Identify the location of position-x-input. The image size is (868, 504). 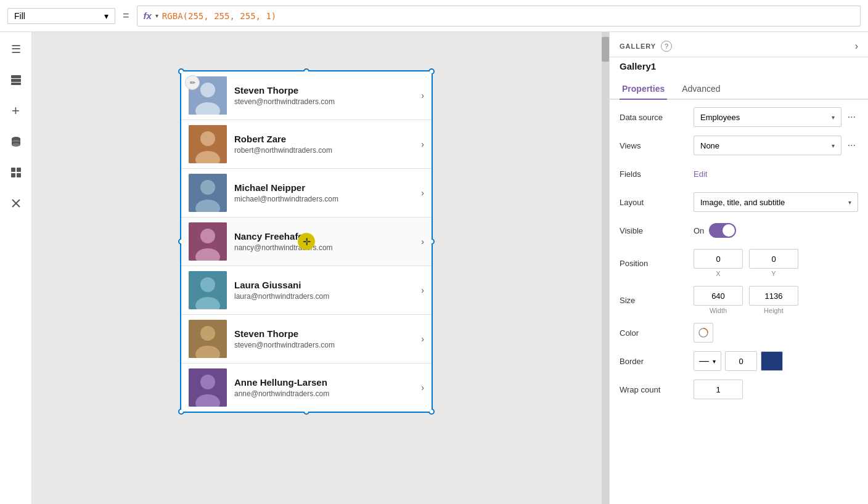
(718, 259).